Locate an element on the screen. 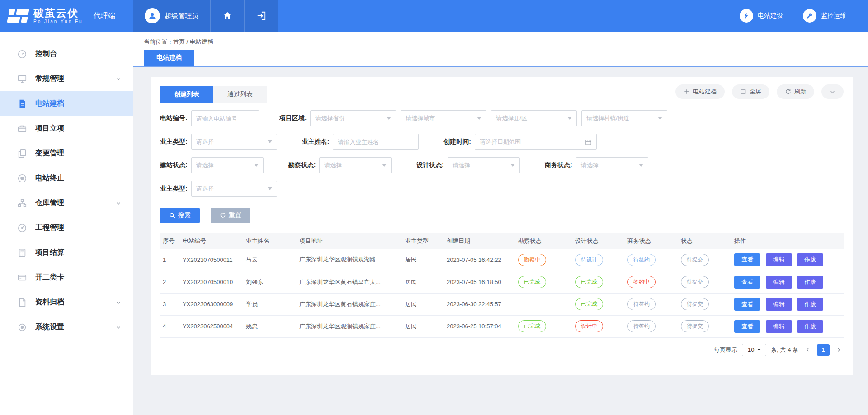 The width and height of the screenshot is (868, 415). wrench-icon is located at coordinates (810, 16).